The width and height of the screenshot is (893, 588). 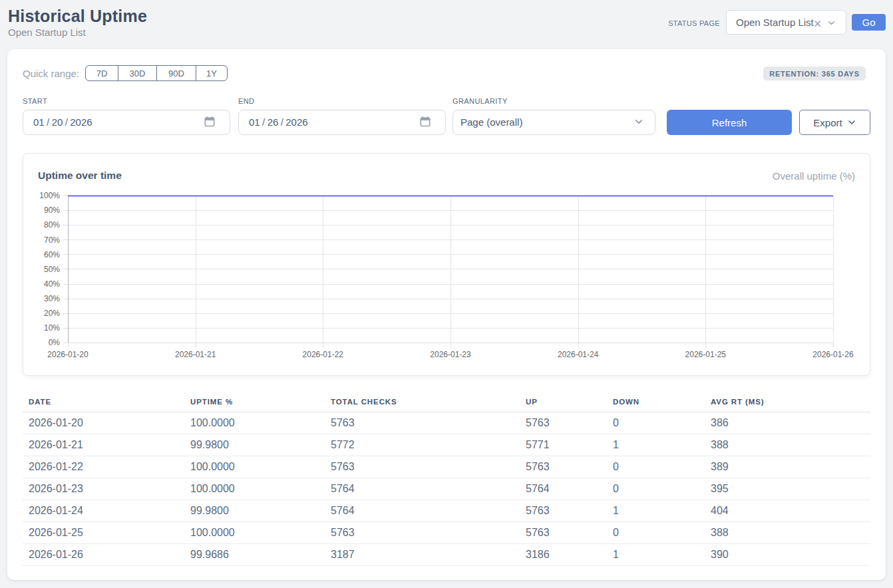 What do you see at coordinates (52, 210) in the screenshot?
I see `svg-text: 90%` at bounding box center [52, 210].